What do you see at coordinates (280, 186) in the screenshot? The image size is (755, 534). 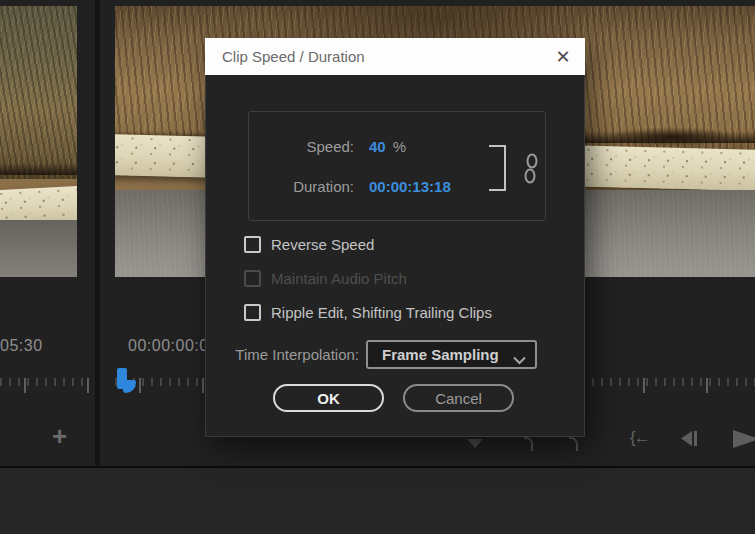 I see `duration-label: Duration:` at bounding box center [280, 186].